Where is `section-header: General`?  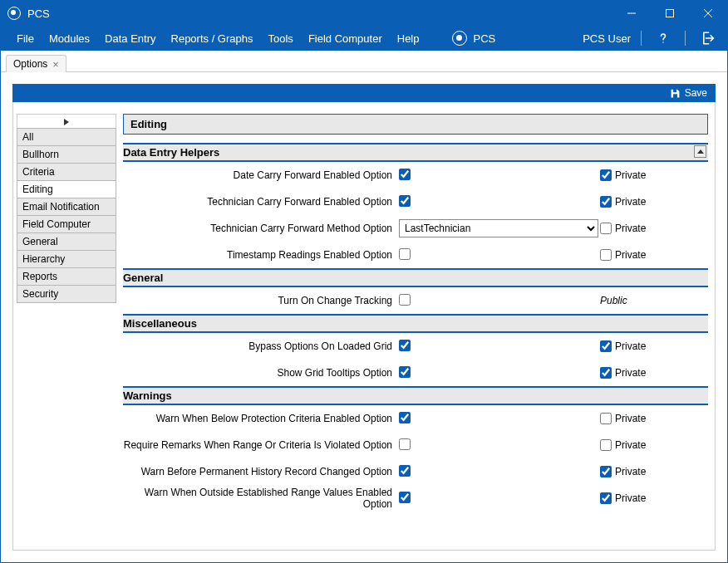 section-header: General is located at coordinates (416, 277).